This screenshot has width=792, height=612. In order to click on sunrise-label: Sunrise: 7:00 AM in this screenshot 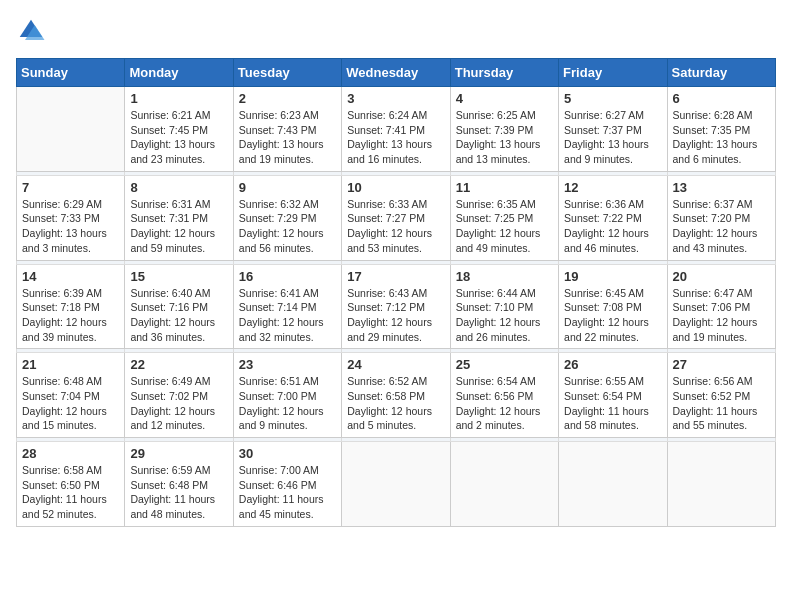, I will do `click(279, 470)`.